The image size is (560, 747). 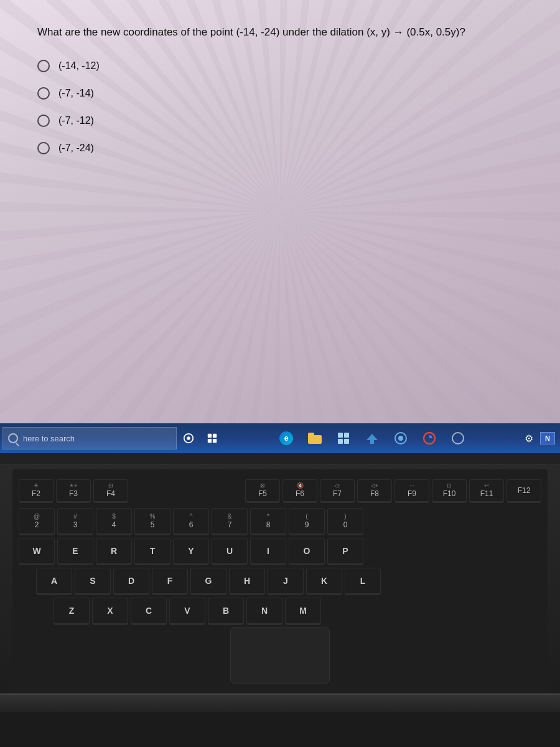 I want to click on notification-badge: N, so click(x=548, y=438).